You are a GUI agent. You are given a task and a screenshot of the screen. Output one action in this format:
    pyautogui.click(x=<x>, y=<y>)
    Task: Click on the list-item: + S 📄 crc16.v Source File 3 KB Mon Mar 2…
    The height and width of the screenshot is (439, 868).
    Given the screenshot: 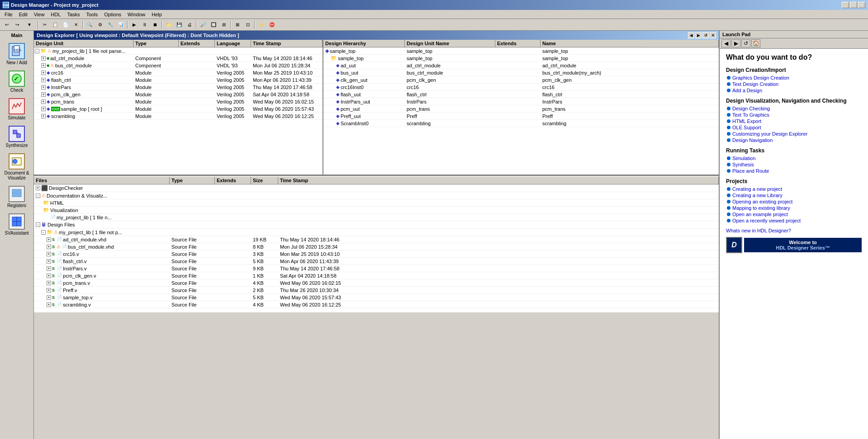 What is the action you would take?
    pyautogui.click(x=376, y=254)
    